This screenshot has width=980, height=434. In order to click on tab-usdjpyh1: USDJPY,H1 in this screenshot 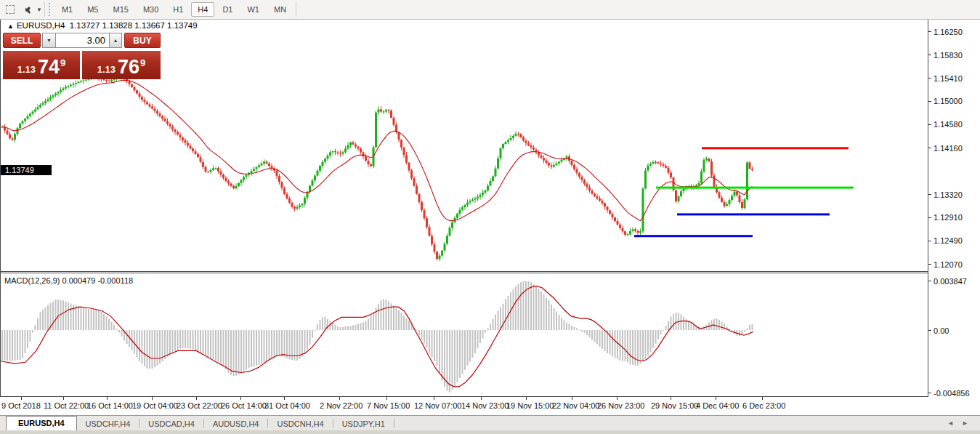, I will do `click(363, 424)`.